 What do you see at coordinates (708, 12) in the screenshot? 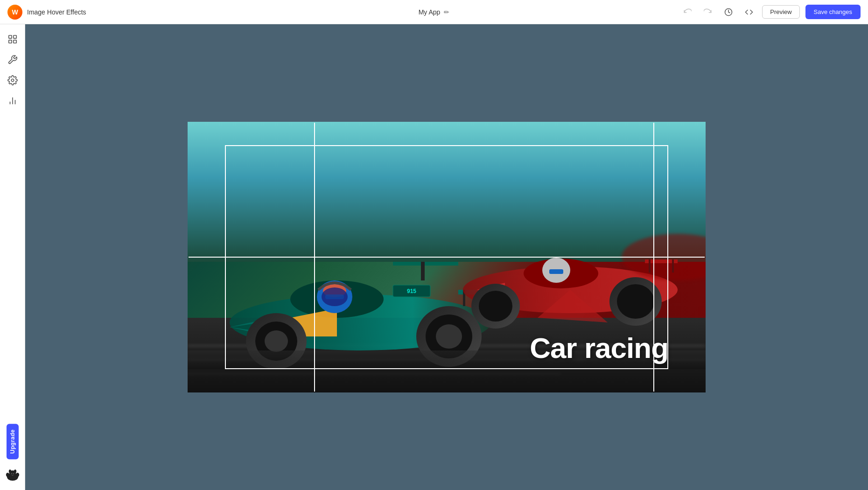
I see `redo-button` at bounding box center [708, 12].